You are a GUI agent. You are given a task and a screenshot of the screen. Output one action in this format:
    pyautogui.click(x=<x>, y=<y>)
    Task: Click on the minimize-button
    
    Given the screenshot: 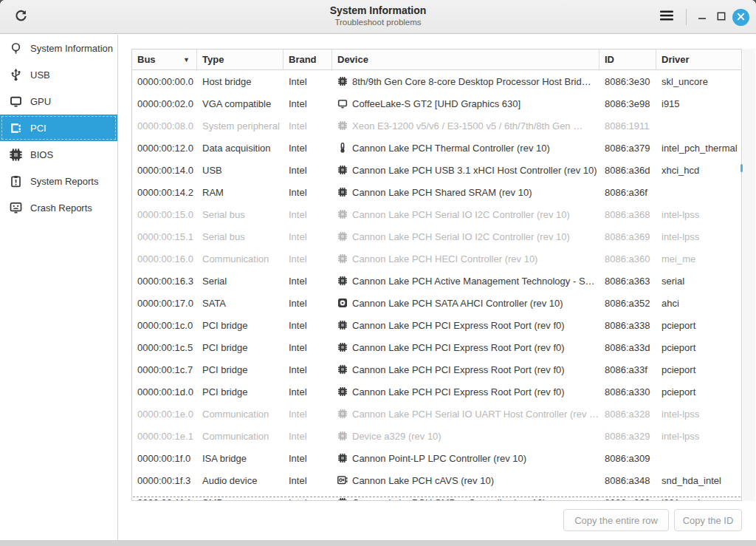 What is the action you would take?
    pyautogui.click(x=702, y=17)
    